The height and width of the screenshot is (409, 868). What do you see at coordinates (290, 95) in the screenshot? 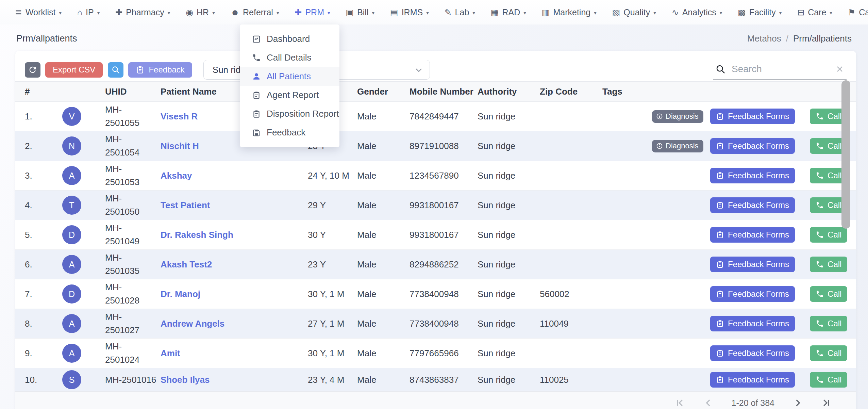
I see `menu-item-agent-report: Agent Report` at bounding box center [290, 95].